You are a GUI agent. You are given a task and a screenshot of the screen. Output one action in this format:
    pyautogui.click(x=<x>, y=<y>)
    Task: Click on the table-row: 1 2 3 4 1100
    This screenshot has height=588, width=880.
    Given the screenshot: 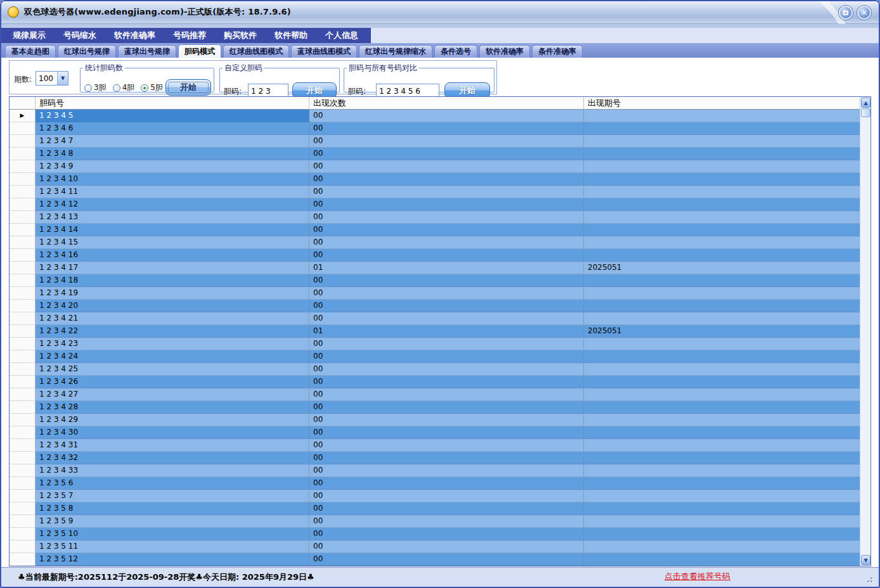 What is the action you would take?
    pyautogui.click(x=435, y=192)
    